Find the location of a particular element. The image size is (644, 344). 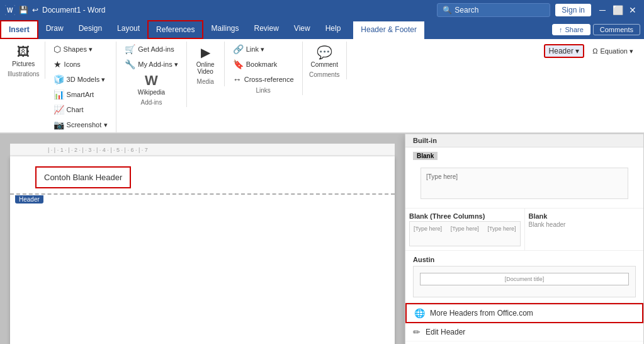

pictures-icon: 🖼 is located at coordinates (23, 52).